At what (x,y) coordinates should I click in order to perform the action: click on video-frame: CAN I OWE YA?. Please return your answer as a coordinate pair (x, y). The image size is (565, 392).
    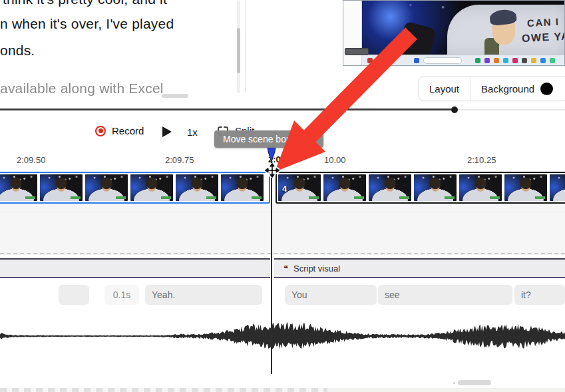
    Looking at the image, I should click on (463, 28).